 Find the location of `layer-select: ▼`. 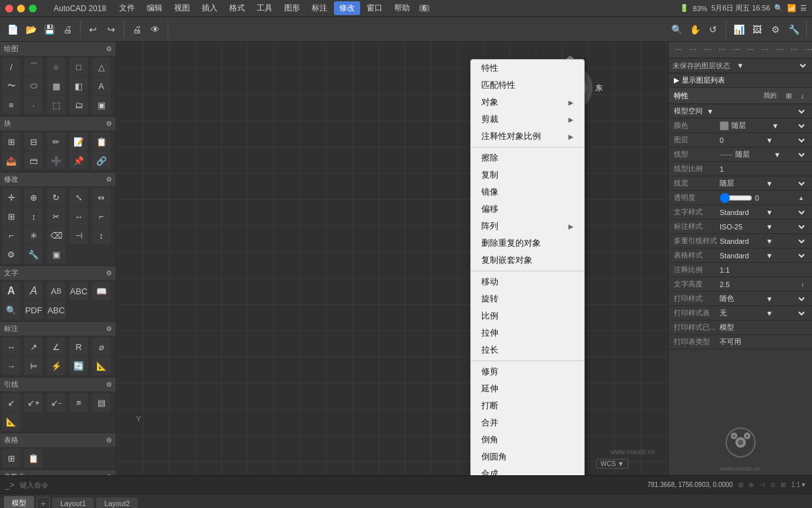

layer-select: ▼ is located at coordinates (784, 140).